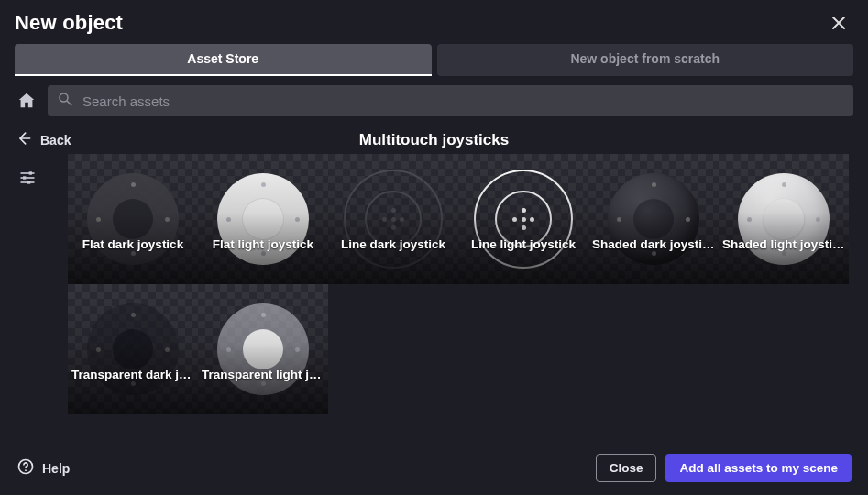  I want to click on asset-label: Line dark joystick, so click(393, 244).